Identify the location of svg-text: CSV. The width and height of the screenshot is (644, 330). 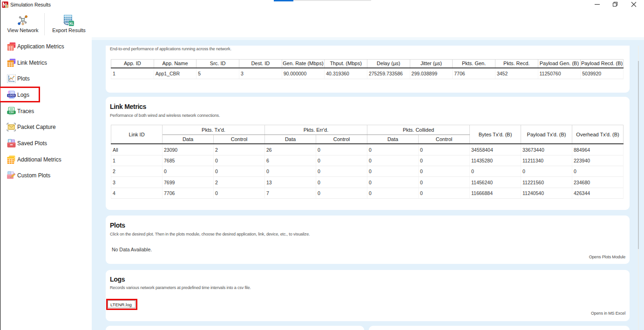
(11, 113).